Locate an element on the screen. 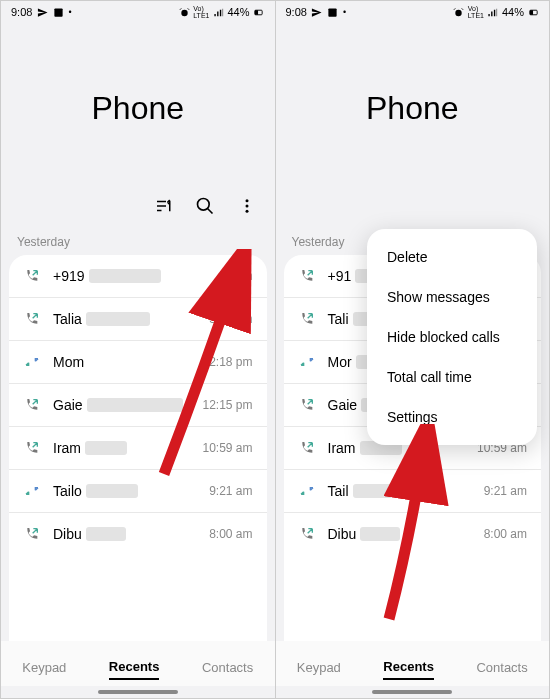  overflow-menu: DeleteShow messagesHide blocked callsTot… is located at coordinates (452, 337).